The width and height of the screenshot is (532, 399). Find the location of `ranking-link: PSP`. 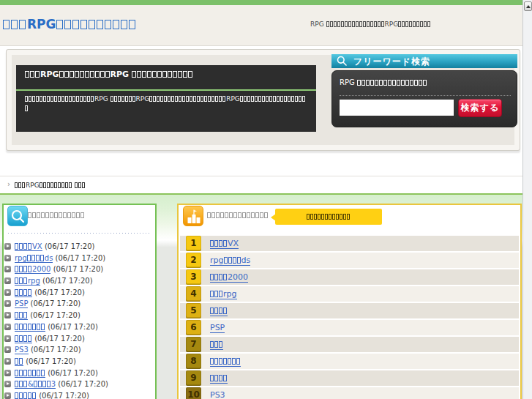

ranking-link: PSP is located at coordinates (217, 328).